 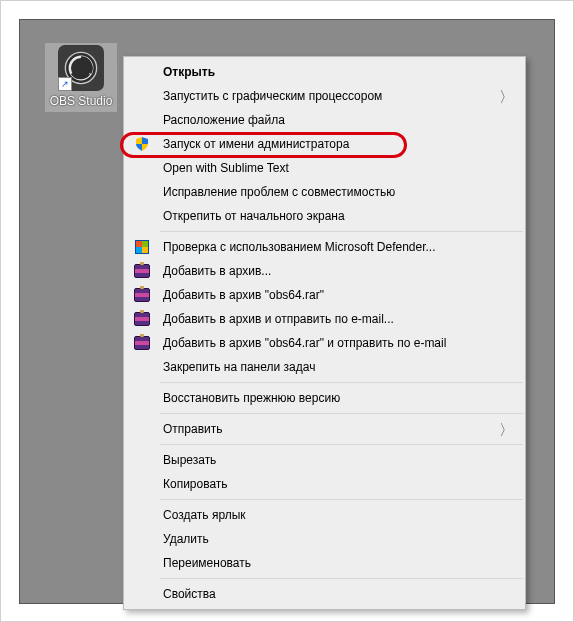 What do you see at coordinates (324, 168) in the screenshot?
I see `menu-item-sublime: Open with Sublime Text` at bounding box center [324, 168].